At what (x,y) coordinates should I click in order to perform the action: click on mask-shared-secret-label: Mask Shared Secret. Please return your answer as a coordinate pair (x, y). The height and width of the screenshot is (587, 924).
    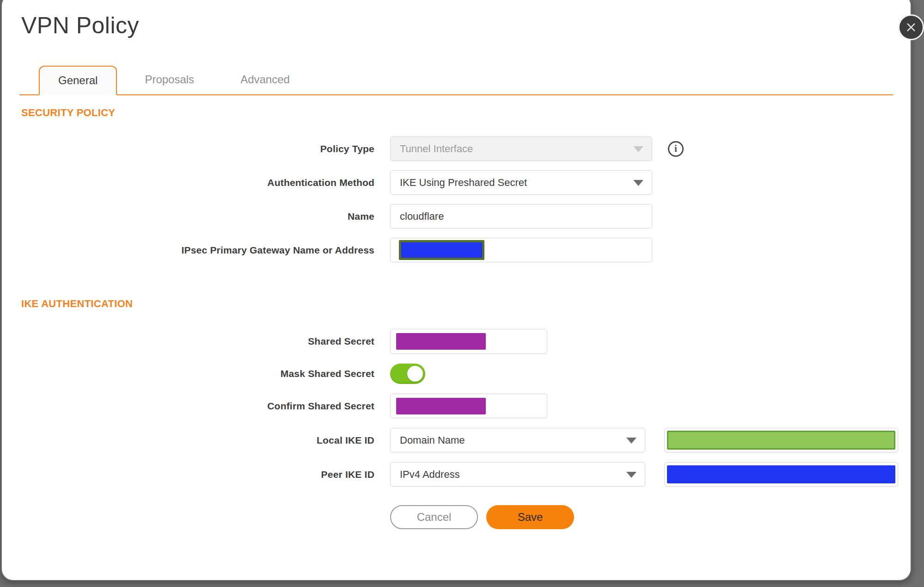
    Looking at the image, I should click on (188, 374).